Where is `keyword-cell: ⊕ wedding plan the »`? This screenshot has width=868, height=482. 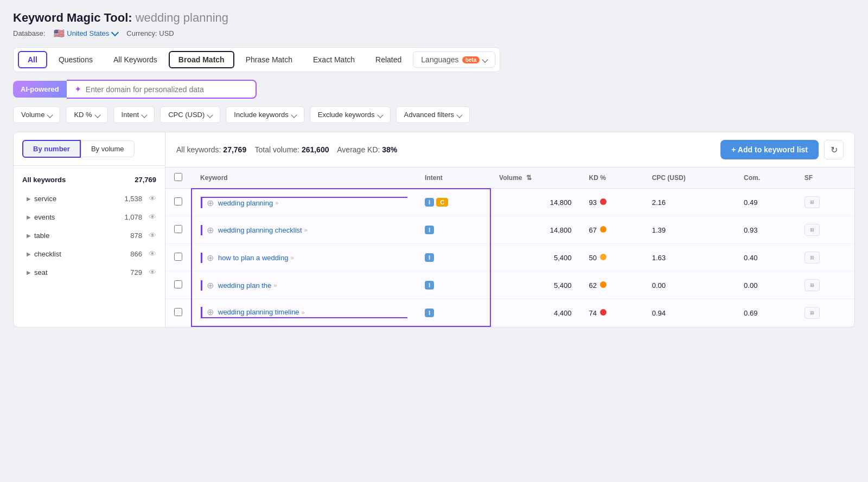
keyword-cell: ⊕ wedding plan the » is located at coordinates (304, 285).